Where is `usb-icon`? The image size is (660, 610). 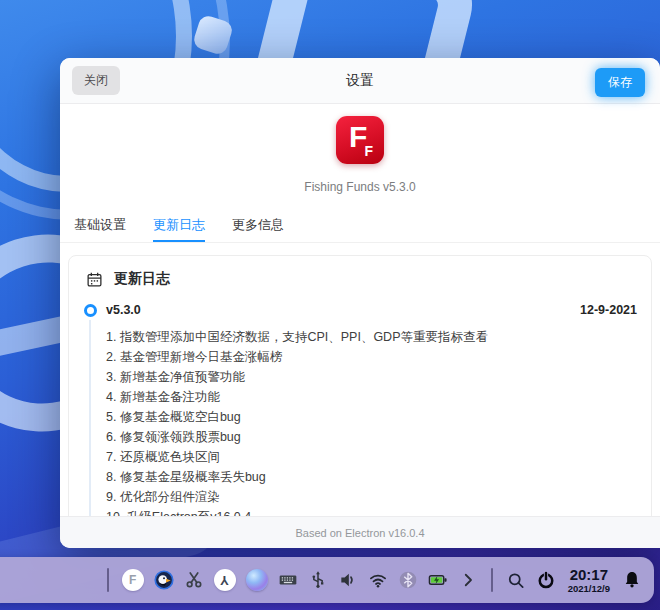 usb-icon is located at coordinates (318, 580).